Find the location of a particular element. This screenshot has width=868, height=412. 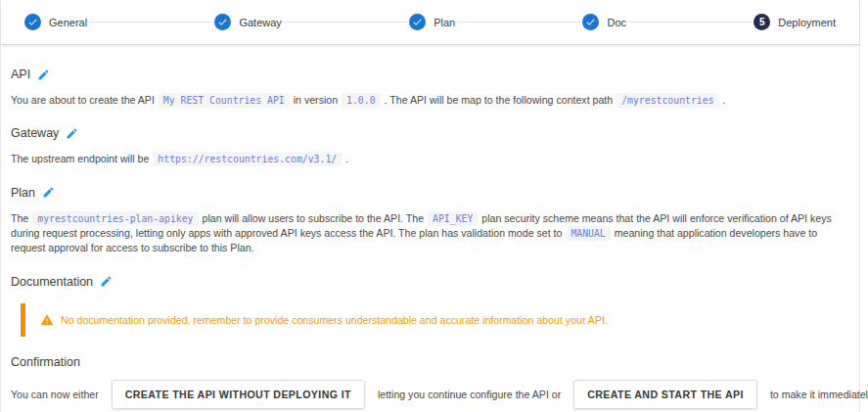

create-without-deploying-button: CREATE THE API WITHOUT DEPLOYING IT is located at coordinates (239, 394).